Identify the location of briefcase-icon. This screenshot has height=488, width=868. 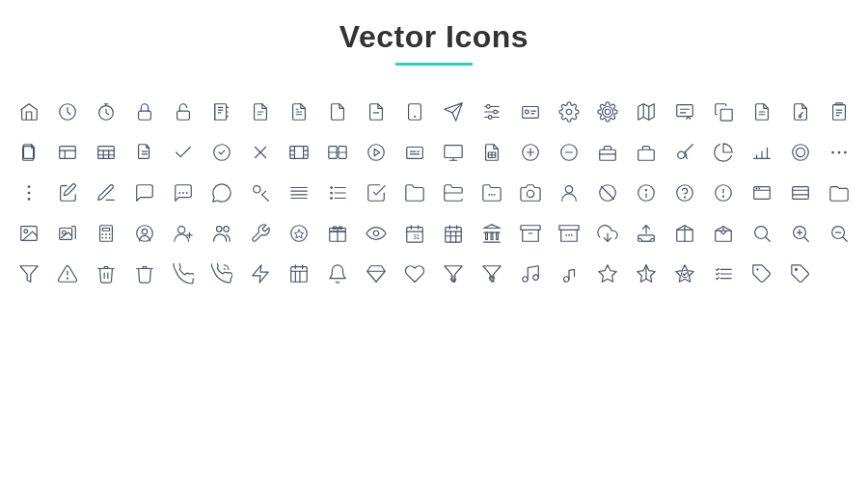
(608, 152).